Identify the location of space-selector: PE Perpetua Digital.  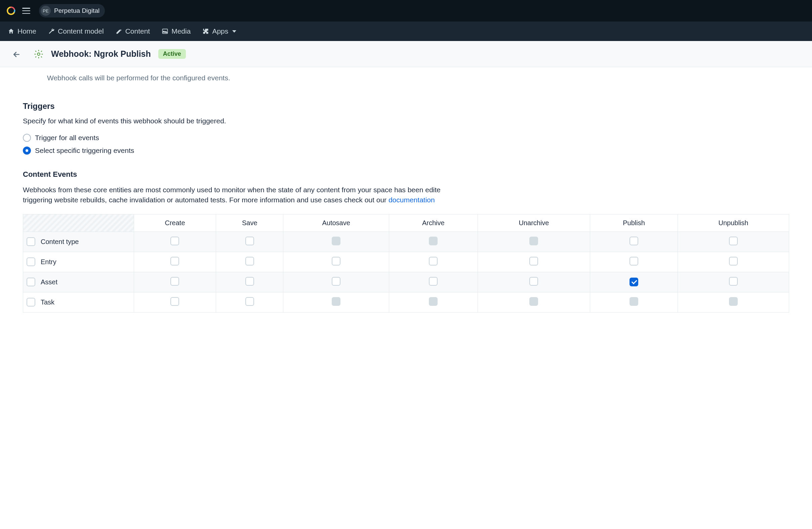
(72, 11).